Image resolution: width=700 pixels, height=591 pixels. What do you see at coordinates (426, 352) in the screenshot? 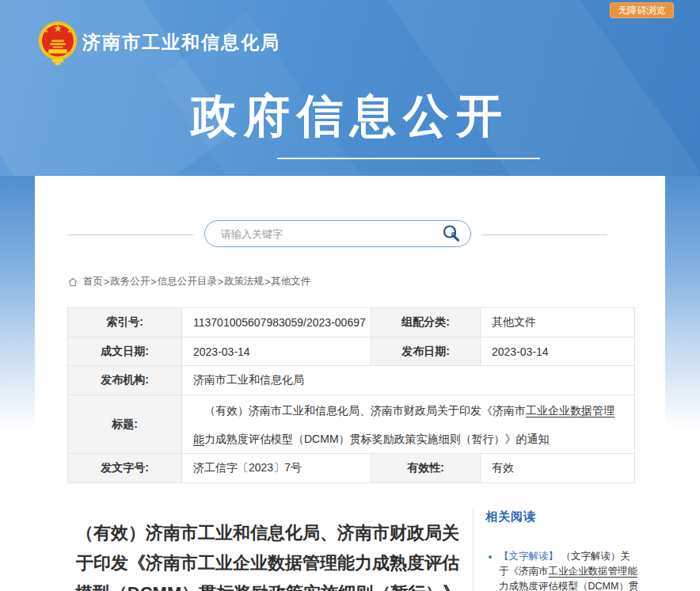
I see `publish-date-label: 发布日期:` at bounding box center [426, 352].